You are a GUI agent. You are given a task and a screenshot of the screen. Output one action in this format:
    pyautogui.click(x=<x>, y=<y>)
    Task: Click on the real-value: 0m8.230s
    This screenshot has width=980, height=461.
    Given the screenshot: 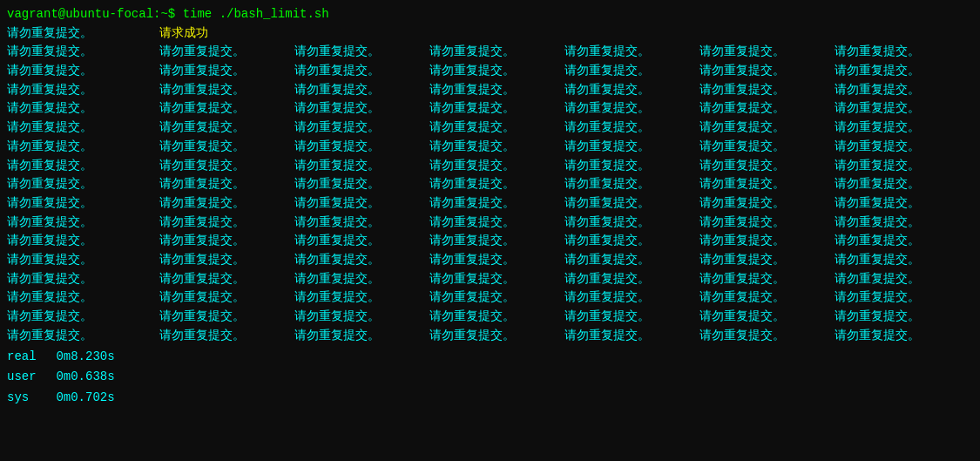 What is the action you would take?
    pyautogui.click(x=85, y=356)
    